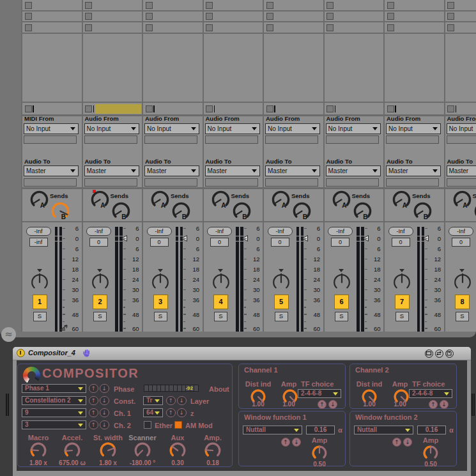  What do you see at coordinates (8, 405) in the screenshot?
I see `device-view-left-handle` at bounding box center [8, 405].